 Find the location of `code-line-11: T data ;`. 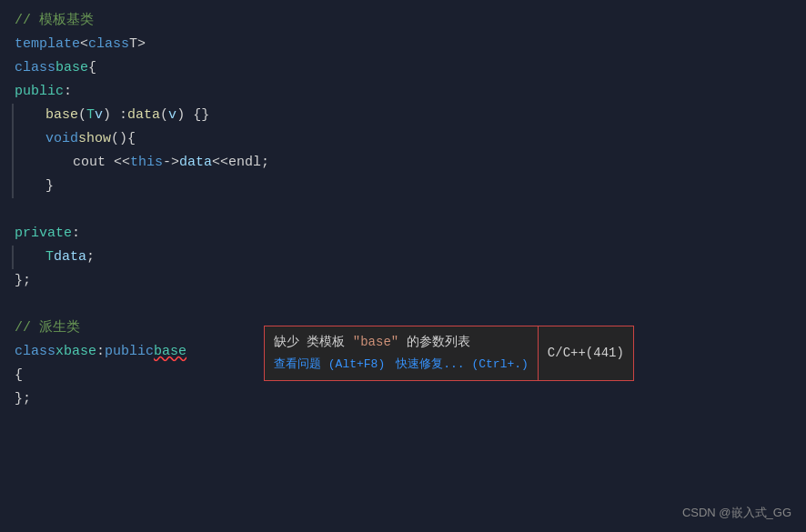

code-line-11: T data ; is located at coordinates (403, 257).